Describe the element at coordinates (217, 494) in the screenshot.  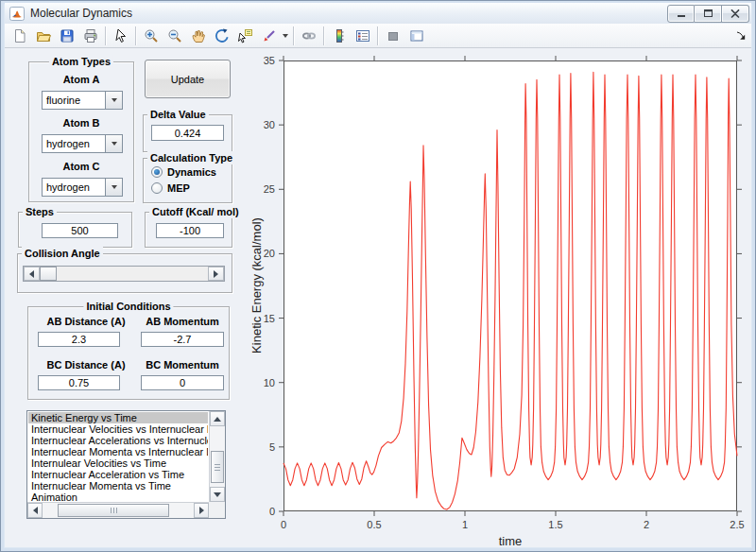
I see `scroll-down-button` at that location.